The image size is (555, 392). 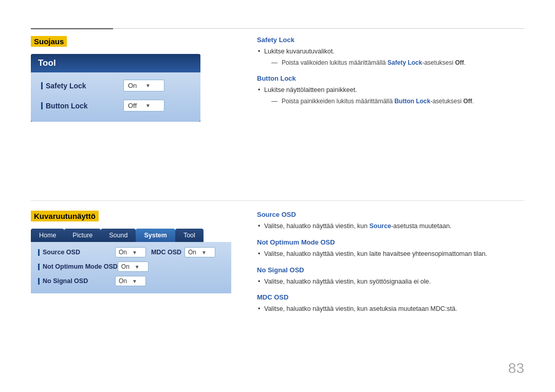 I want to click on no-signal-select: On ▼, so click(x=131, y=281).